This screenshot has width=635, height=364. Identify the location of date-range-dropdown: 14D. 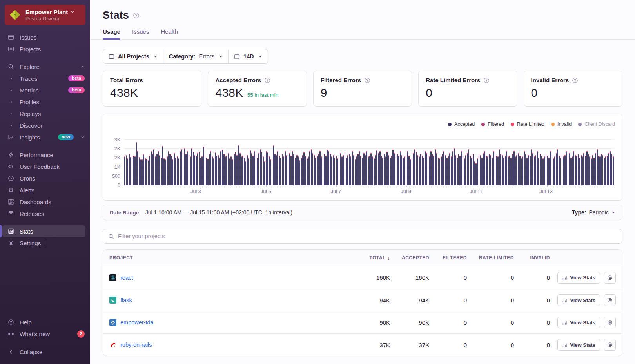
(248, 56).